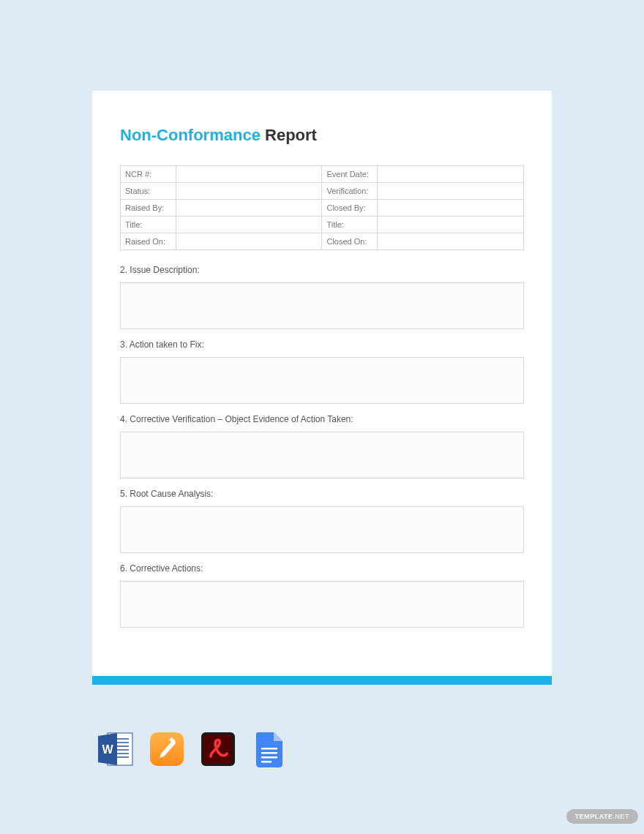  What do you see at coordinates (350, 225) in the screenshot?
I see `label-title-2: Title:` at bounding box center [350, 225].